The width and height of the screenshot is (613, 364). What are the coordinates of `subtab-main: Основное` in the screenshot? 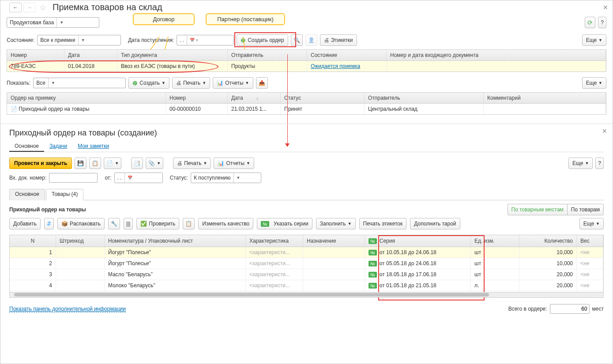 It's located at (27, 195).